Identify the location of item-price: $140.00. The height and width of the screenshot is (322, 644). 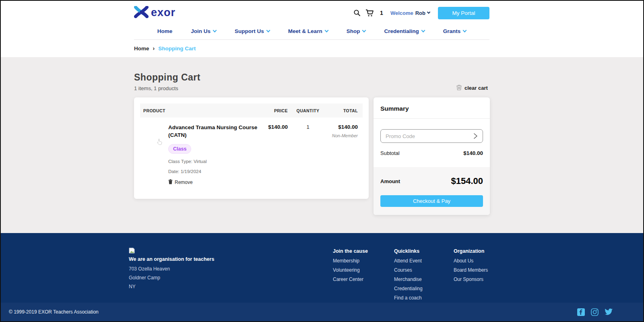
(277, 155).